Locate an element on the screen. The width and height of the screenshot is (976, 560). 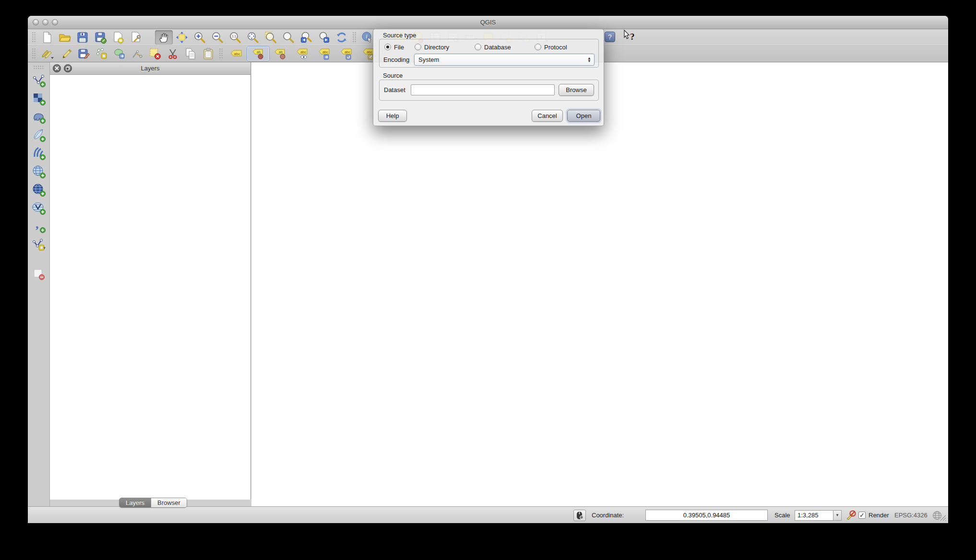
open-project-button is located at coordinates (64, 37).